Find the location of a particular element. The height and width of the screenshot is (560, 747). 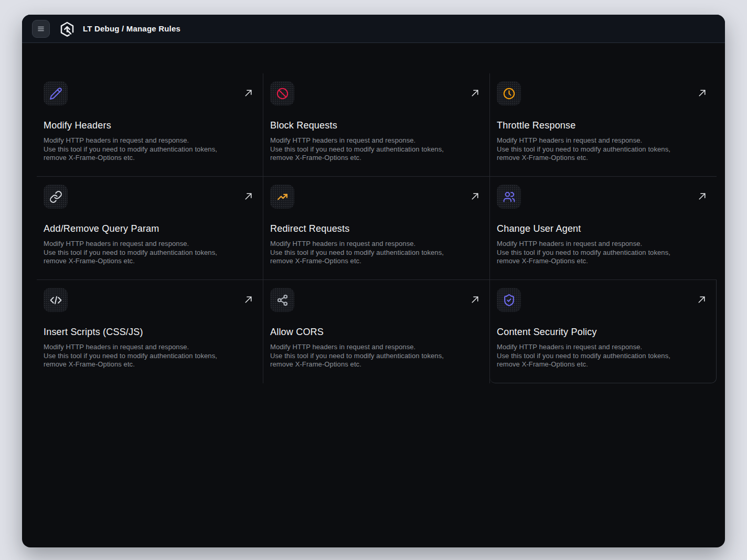

card-throttle-response: Throttle Response Modify HTTP headers in… is located at coordinates (603, 125).